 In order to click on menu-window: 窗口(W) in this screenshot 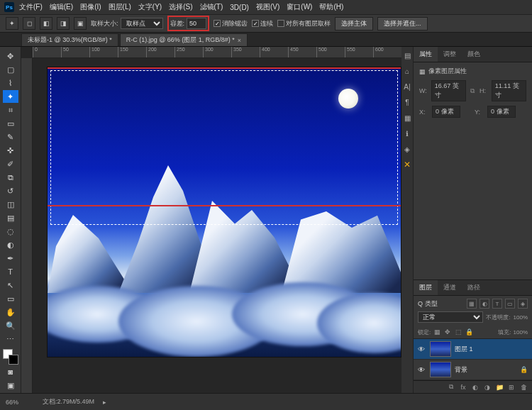, I will do `click(299, 7)`.